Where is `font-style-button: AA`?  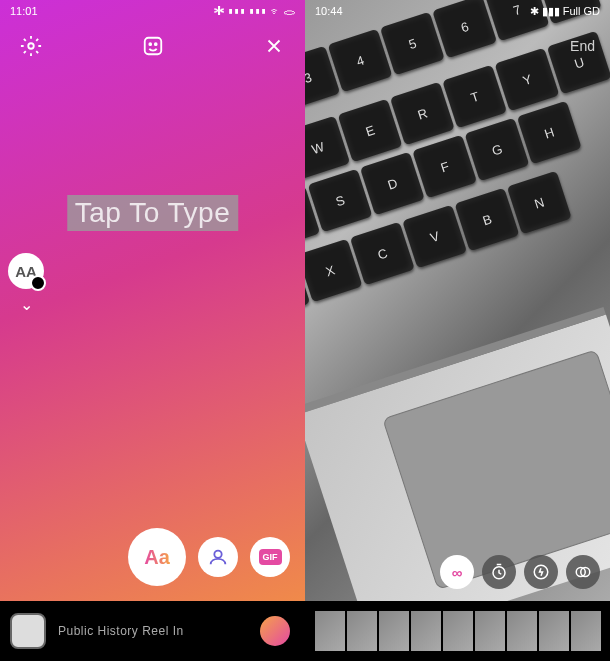 font-style-button: AA is located at coordinates (26, 271).